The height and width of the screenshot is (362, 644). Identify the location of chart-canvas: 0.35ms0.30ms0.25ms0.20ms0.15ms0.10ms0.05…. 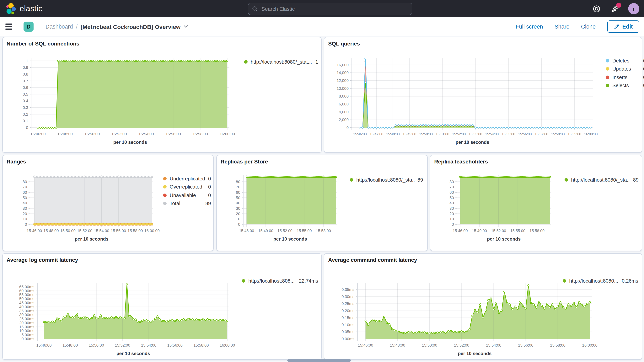
(484, 307).